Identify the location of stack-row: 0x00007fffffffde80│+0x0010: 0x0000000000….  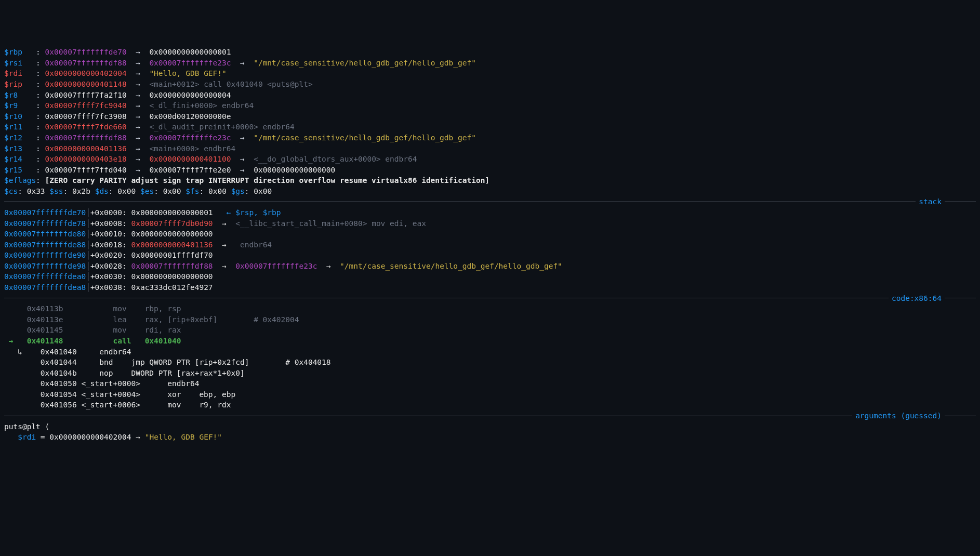
(490, 234).